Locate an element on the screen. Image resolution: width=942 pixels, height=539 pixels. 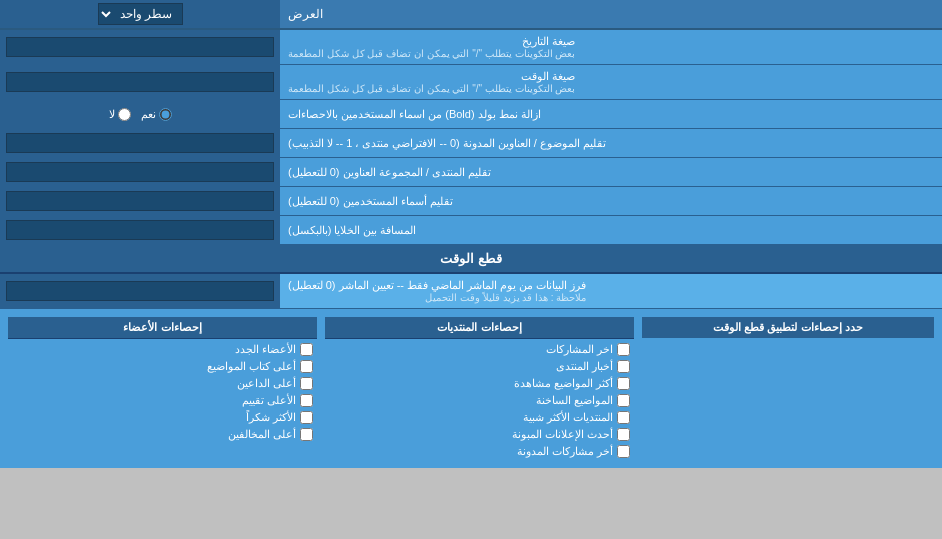
gap-row: المسافة بين الخلايا (بالبكسل) 2 is located at coordinates (471, 230).